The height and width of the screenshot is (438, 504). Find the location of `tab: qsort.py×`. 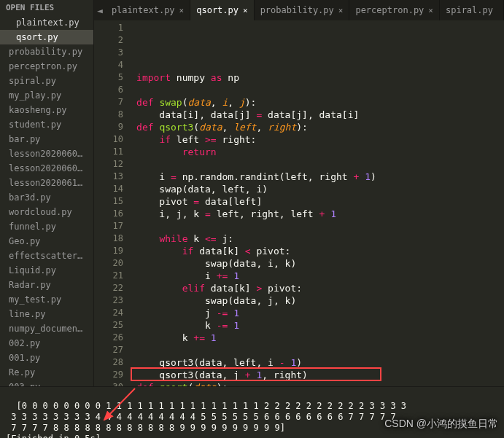

tab: qsort.py× is located at coordinates (222, 10).